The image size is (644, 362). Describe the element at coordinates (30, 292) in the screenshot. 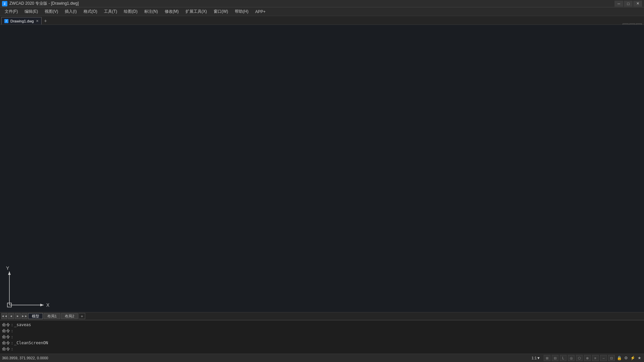

I see `coordinate-axes: Y X` at that location.